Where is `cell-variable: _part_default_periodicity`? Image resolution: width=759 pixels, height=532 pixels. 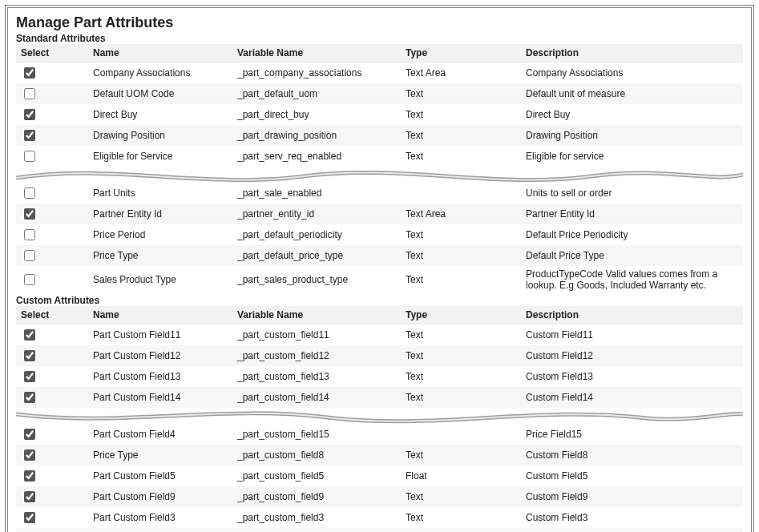 cell-variable: _part_default_periodicity is located at coordinates (317, 235).